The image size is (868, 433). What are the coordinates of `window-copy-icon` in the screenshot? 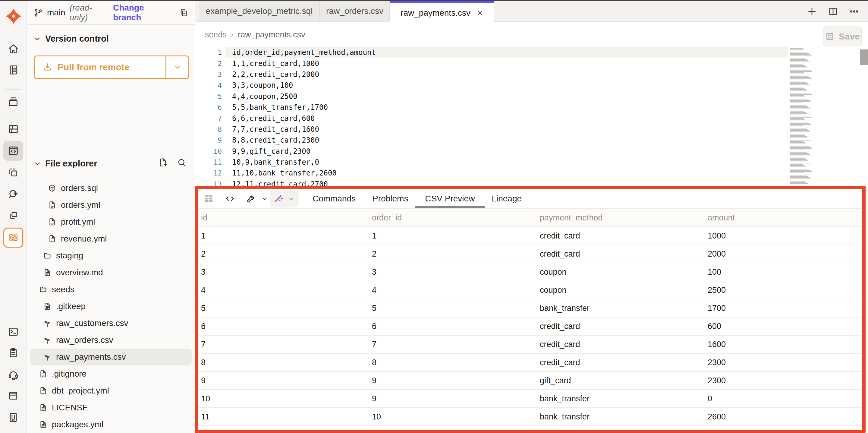 It's located at (13, 173).